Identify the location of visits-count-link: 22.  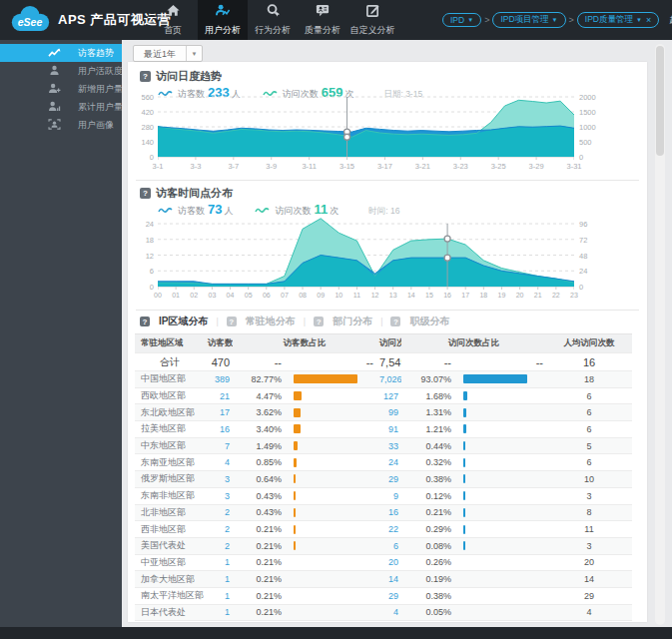
(389, 529).